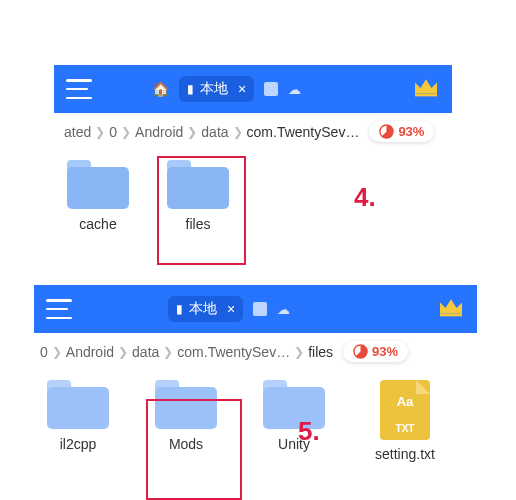 This screenshot has height=500, width=516. Describe the element at coordinates (405, 428) in the screenshot. I see `txt-ext: TXT` at that location.